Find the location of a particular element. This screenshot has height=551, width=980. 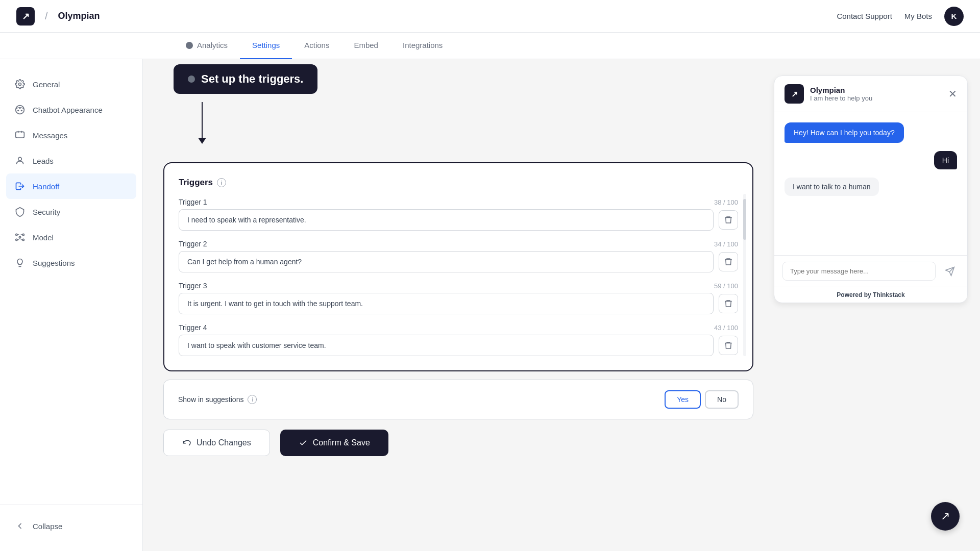

chat-close-btn: ✕ is located at coordinates (952, 94).